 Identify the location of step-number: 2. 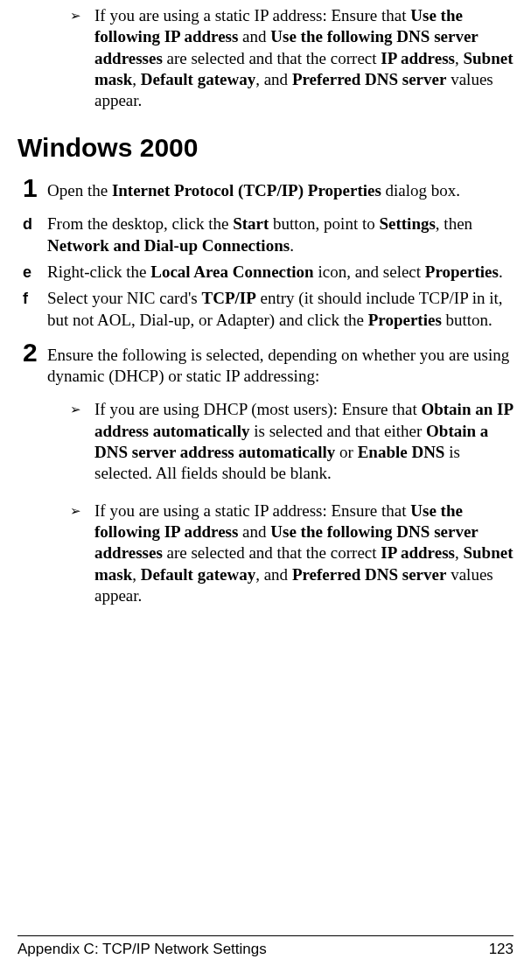
(35, 353).